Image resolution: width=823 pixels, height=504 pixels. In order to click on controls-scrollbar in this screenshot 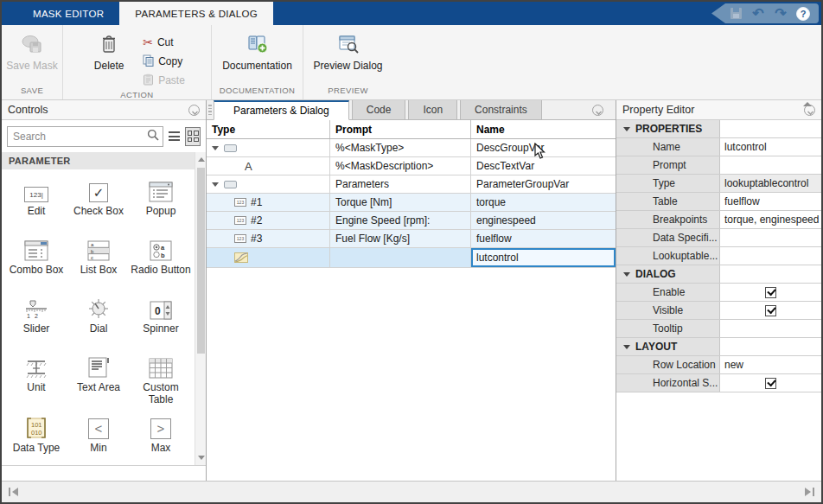, I will do `click(201, 309)`.